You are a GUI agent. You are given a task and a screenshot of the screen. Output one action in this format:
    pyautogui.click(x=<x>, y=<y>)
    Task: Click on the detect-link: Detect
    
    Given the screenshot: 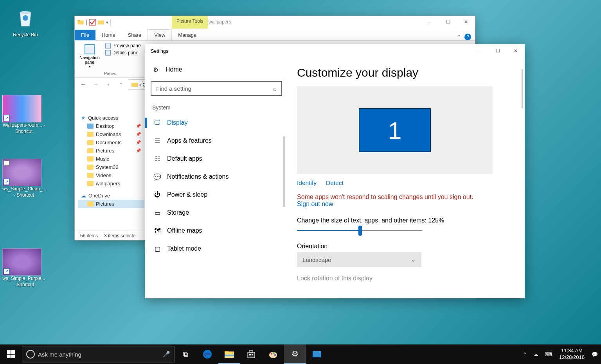 What is the action you would take?
    pyautogui.click(x=335, y=183)
    